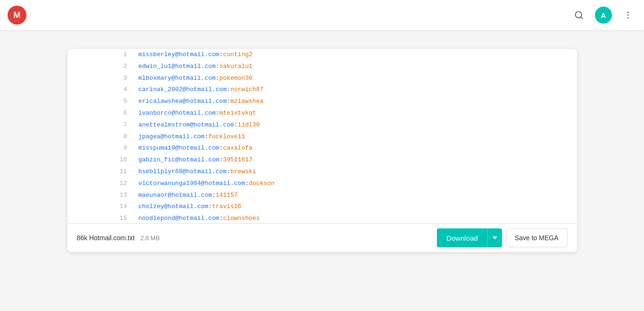 This screenshot has height=311, width=644. Describe the element at coordinates (356, 102) in the screenshot. I see `line-content: ericalawshea@hotmail.com:mzlawshea` at that location.